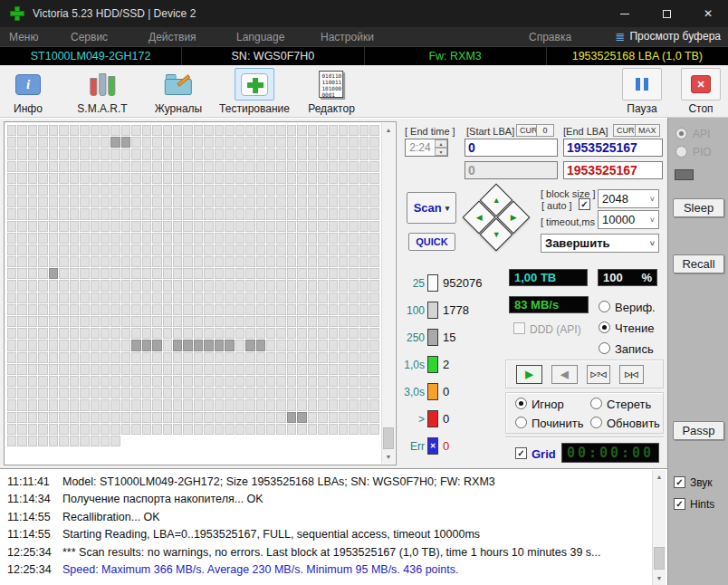 This screenshot has width=728, height=585. What do you see at coordinates (647, 130) in the screenshot?
I see `end-lba-max-button: MAX` at bounding box center [647, 130].